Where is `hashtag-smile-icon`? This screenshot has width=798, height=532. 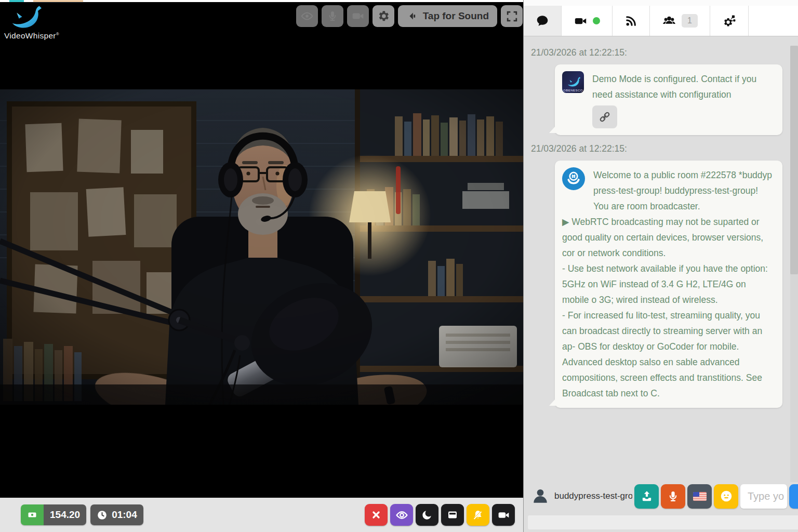 hashtag-smile-icon is located at coordinates (574, 179).